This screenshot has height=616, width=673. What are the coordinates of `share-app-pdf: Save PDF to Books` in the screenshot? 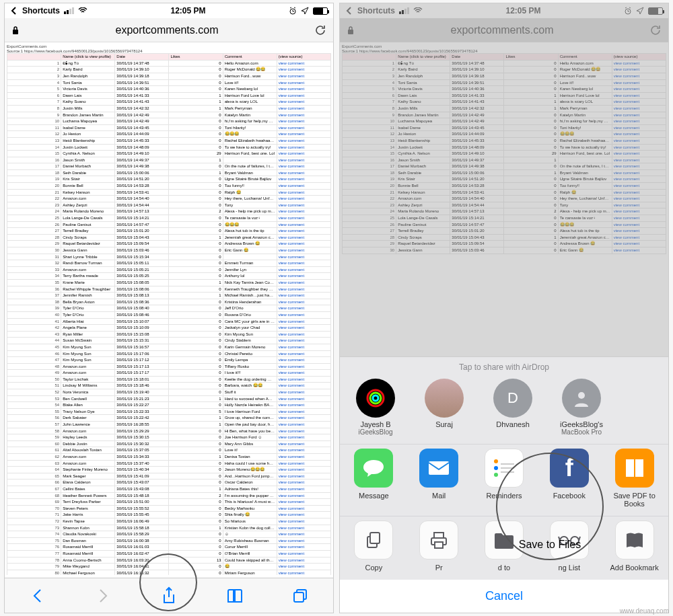 It's located at (634, 478).